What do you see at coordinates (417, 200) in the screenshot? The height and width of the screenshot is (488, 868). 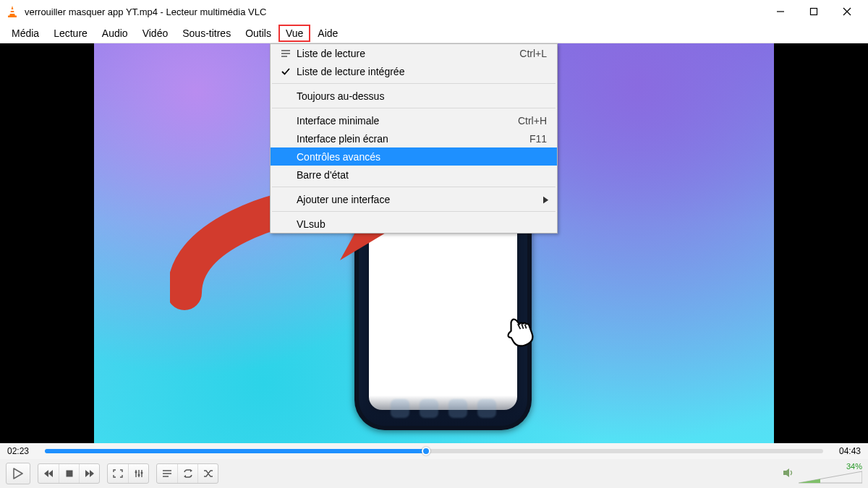 I see `dd-label: Ajouter une interface` at bounding box center [417, 200].